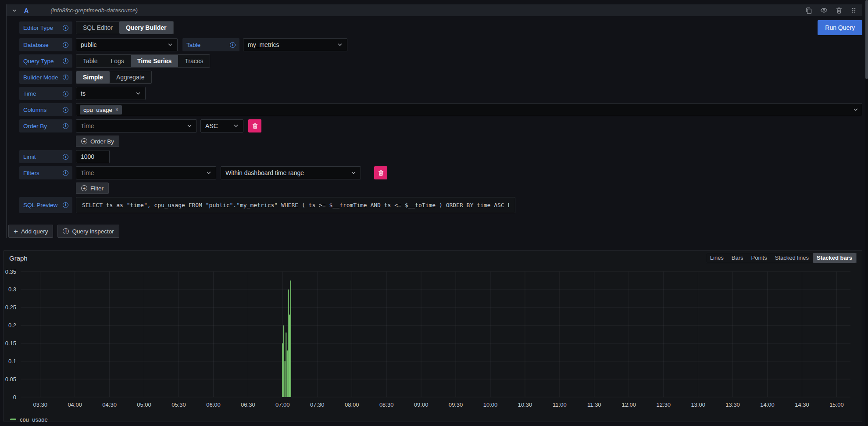 The image size is (868, 426). I want to click on plus-circle-icon: +, so click(84, 141).